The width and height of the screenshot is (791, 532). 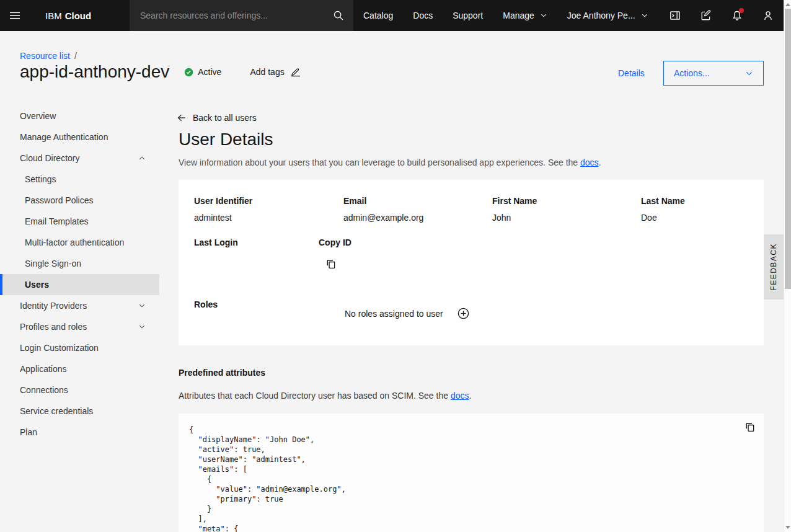 What do you see at coordinates (788, 149) in the screenshot?
I see `scrollbar-thumb` at bounding box center [788, 149].